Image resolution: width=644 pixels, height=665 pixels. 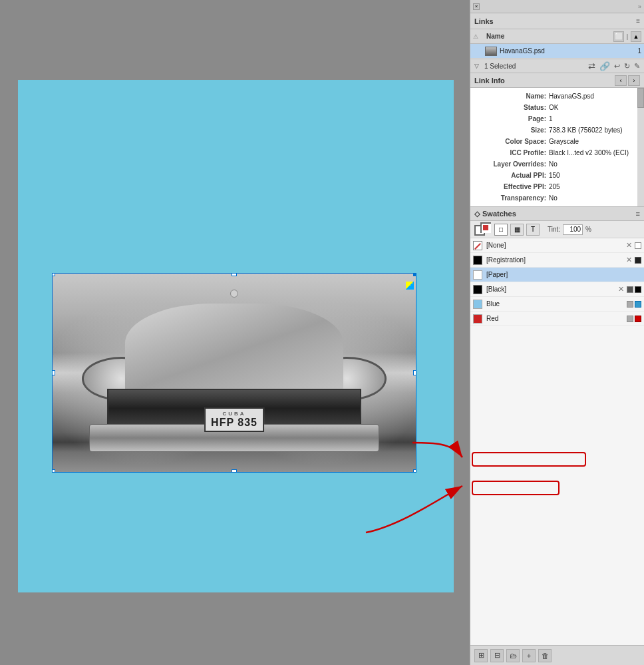 What do you see at coordinates (614, 67) in the screenshot?
I see `selected-actions: ⇄ 🔗 ↩ ↻ ✎` at bounding box center [614, 67].